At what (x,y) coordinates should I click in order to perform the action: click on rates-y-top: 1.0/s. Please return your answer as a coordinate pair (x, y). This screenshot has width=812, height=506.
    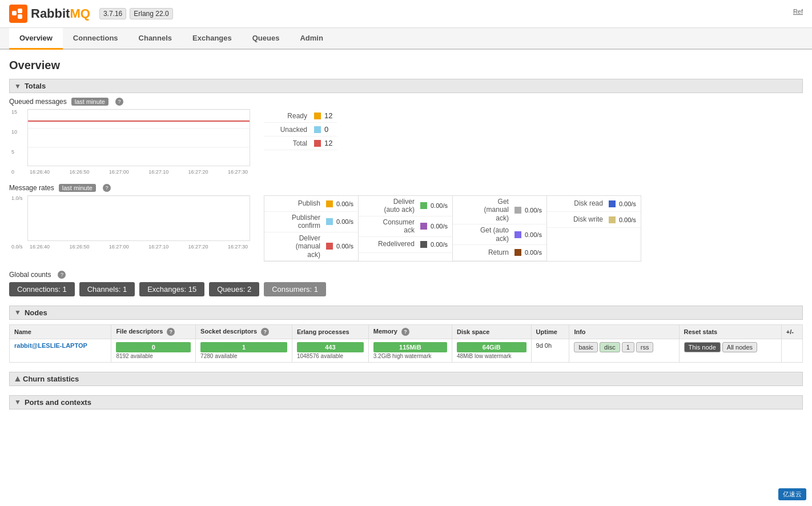
    Looking at the image, I should click on (17, 198).